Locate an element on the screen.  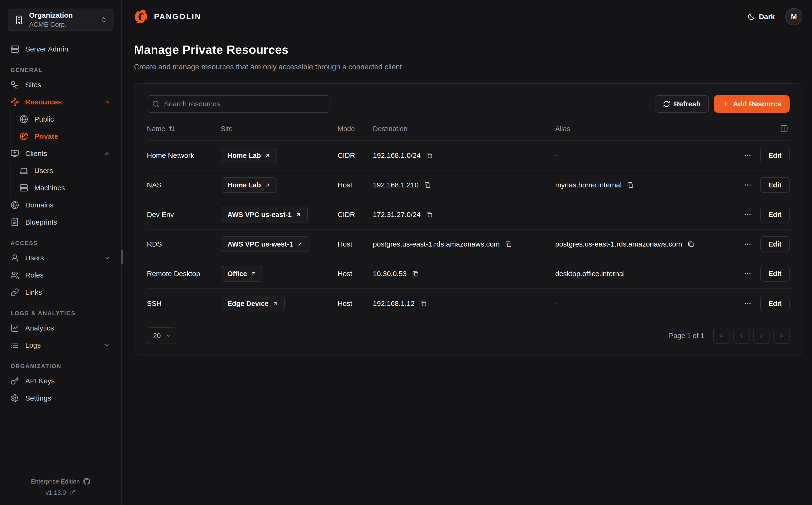
next-page-button is located at coordinates (761, 336).